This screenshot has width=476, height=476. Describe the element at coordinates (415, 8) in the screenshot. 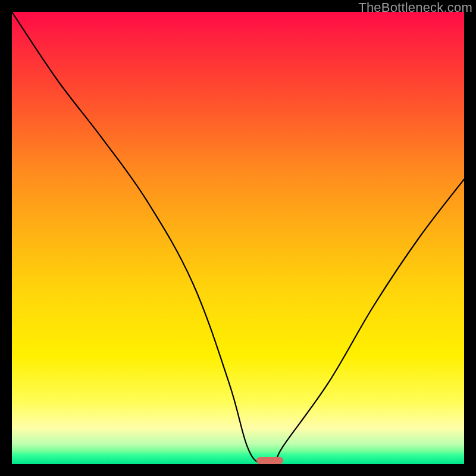

I see `watermark-text: TheBottleneck.com` at that location.